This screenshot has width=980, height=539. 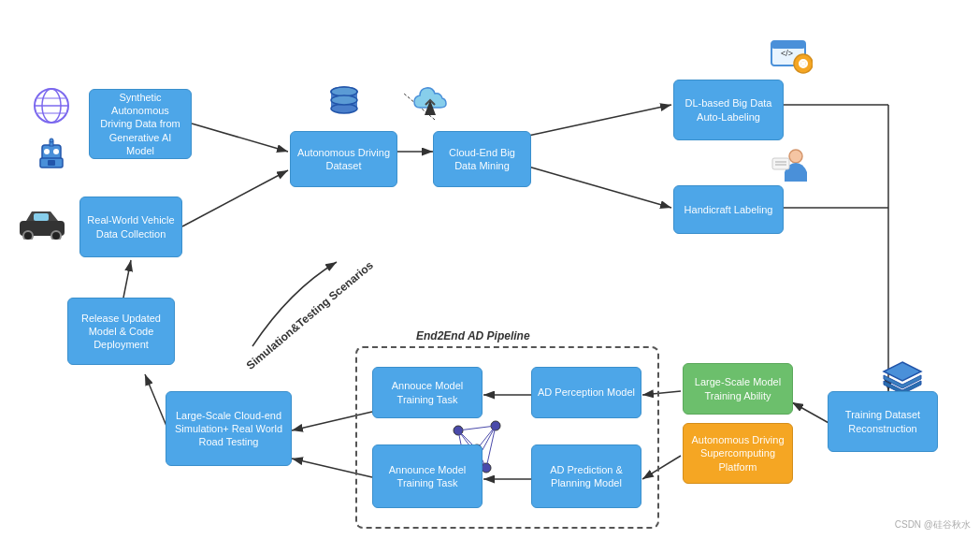 What do you see at coordinates (51, 106) in the screenshot?
I see `globe-icon` at bounding box center [51, 106].